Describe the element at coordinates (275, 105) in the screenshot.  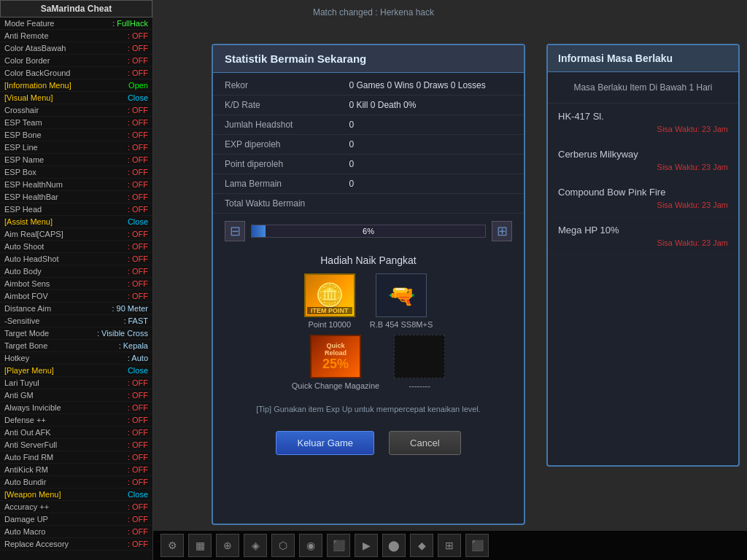
I see `stats-label-1: K/D Rate` at that location.